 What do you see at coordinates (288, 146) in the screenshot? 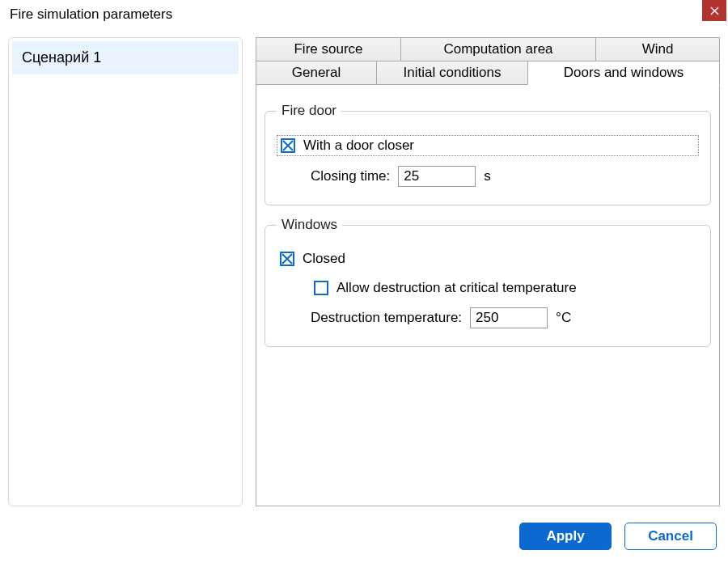
I see `with-door-closer-checkbox` at bounding box center [288, 146].